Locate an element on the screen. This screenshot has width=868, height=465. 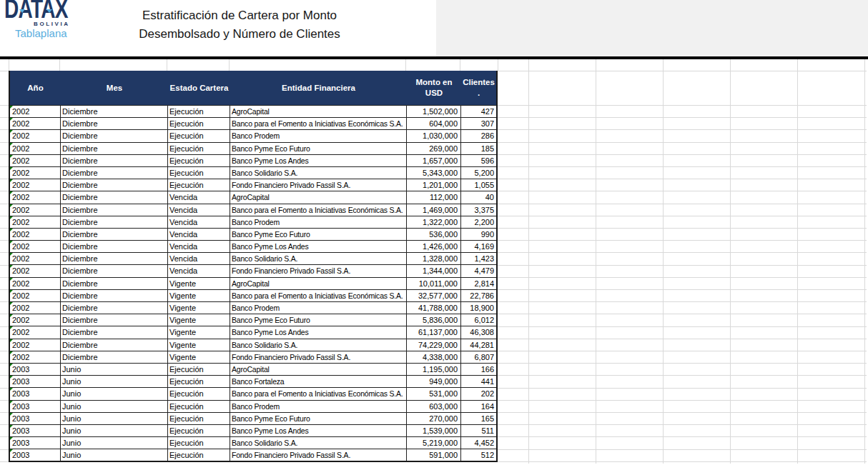
cell-entidad-financiera: Banco Fortaleza is located at coordinates (319, 381).